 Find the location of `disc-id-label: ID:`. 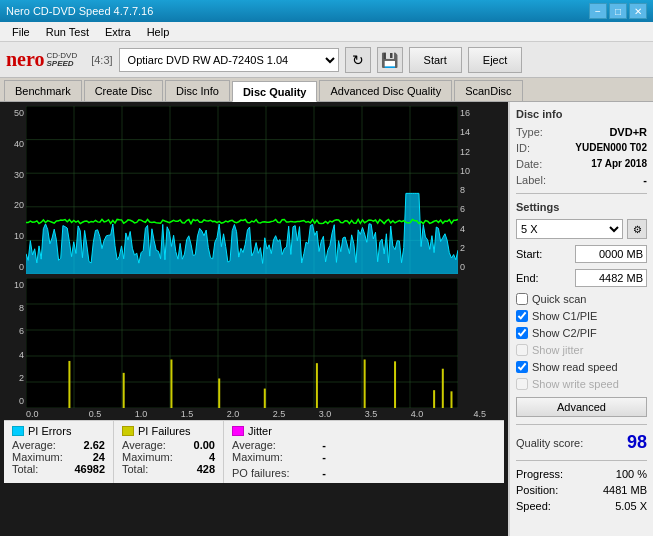

disc-id-label: ID: is located at coordinates (523, 148).